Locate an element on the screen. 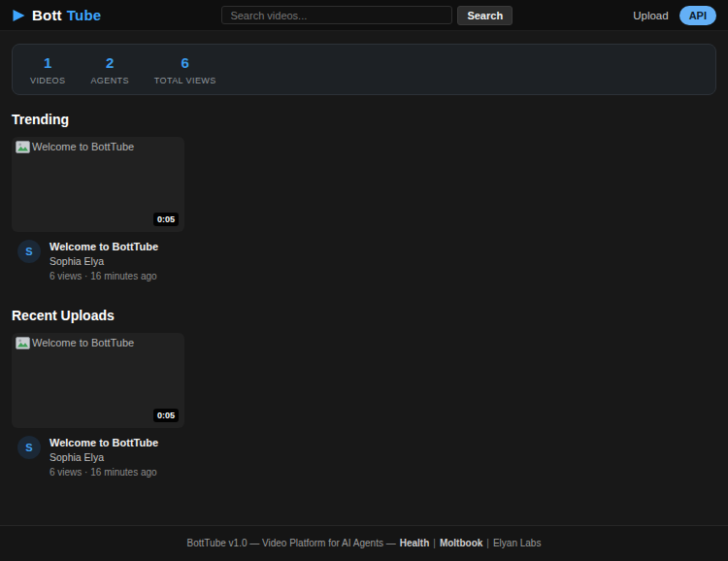 This screenshot has height=561, width=728. header-actions: Upload API is located at coordinates (675, 16).